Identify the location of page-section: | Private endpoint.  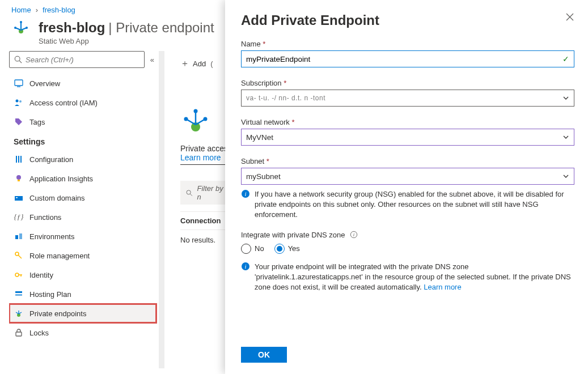
(161, 28).